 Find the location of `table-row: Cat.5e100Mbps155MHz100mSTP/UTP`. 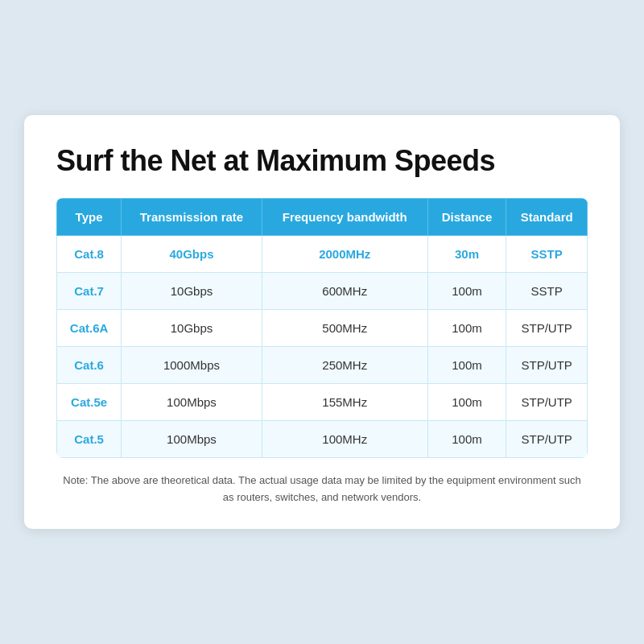

table-row: Cat.5e100Mbps155MHz100mSTP/UTP is located at coordinates (322, 402).